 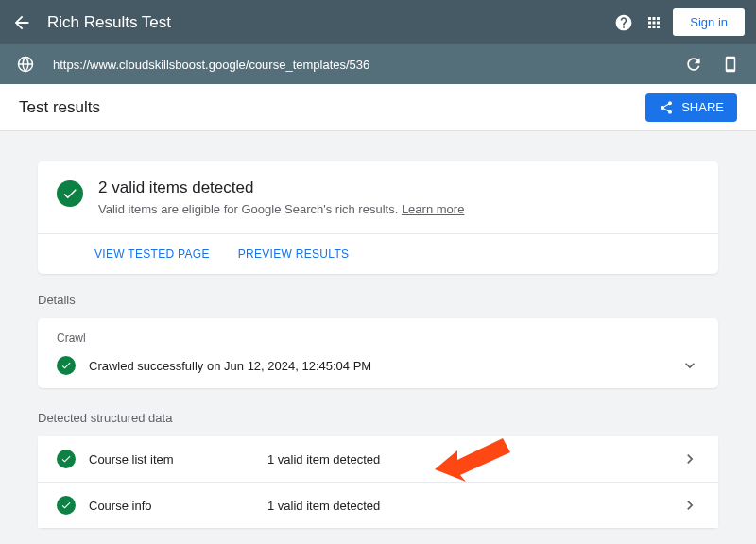 I want to click on tested-url: https://www.cloudskillsboost.google/cour…, so click(x=359, y=64).